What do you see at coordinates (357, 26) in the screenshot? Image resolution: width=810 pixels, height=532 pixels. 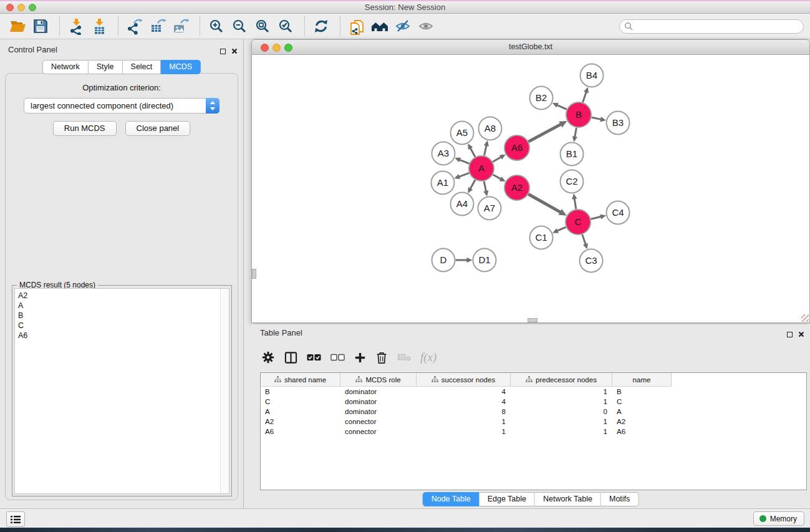 I see `network-from-selection-icon` at bounding box center [357, 26].